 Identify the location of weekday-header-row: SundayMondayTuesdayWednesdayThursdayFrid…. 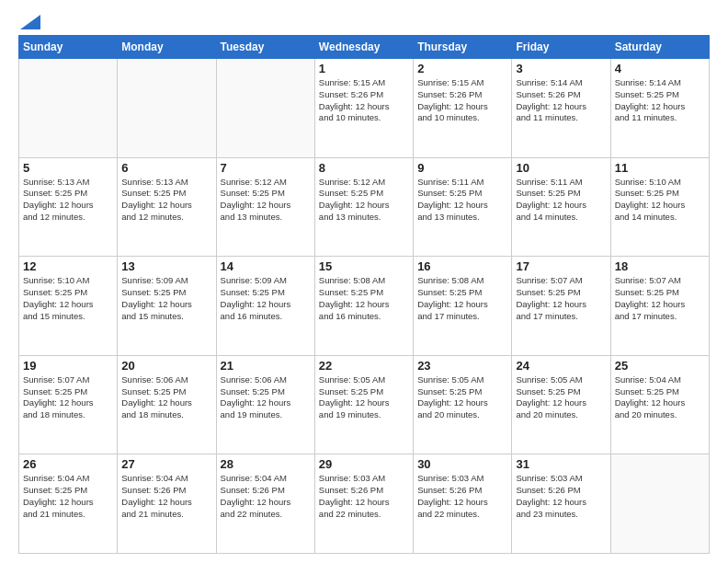
(364, 48).